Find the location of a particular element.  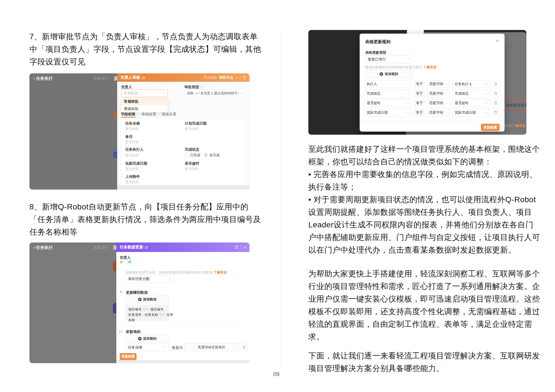

body-line: 求。 is located at coordinates (424, 337).